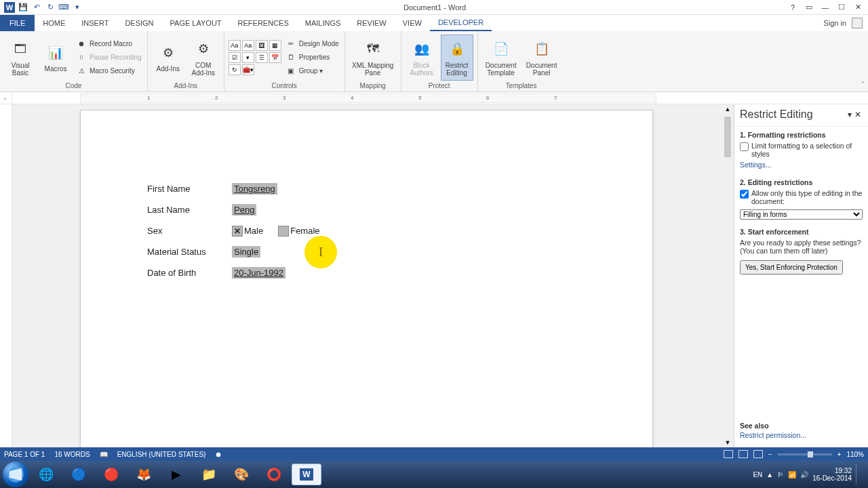 Image resolution: width=868 pixels, height=488 pixels. What do you see at coordinates (139, 23) in the screenshot?
I see `tab-design: DESIGN` at bounding box center [139, 23].